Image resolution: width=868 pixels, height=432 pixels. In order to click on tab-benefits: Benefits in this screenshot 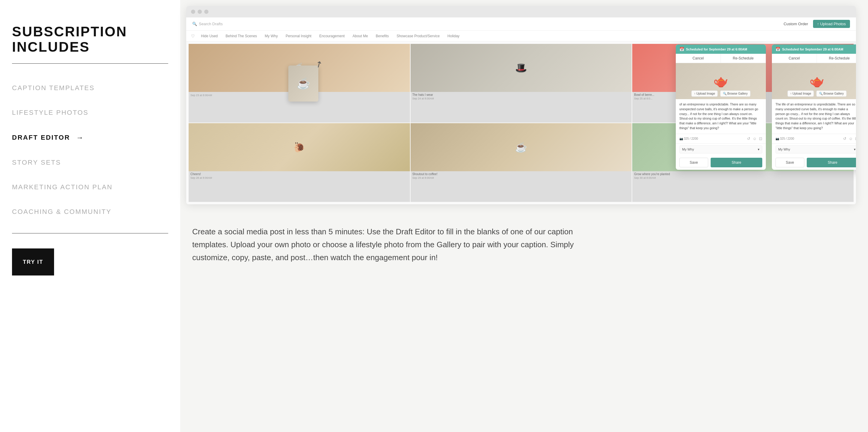, I will do `click(382, 36)`.